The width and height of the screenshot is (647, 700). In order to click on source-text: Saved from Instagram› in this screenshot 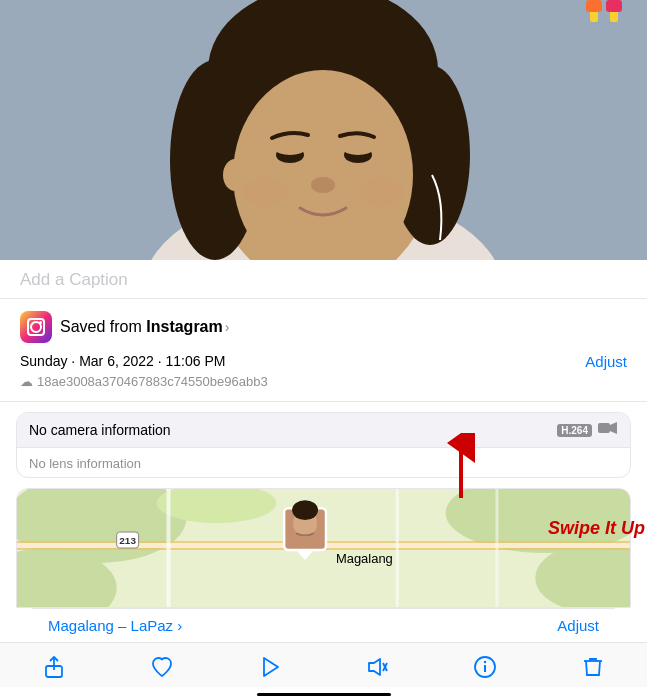, I will do `click(144, 327)`.